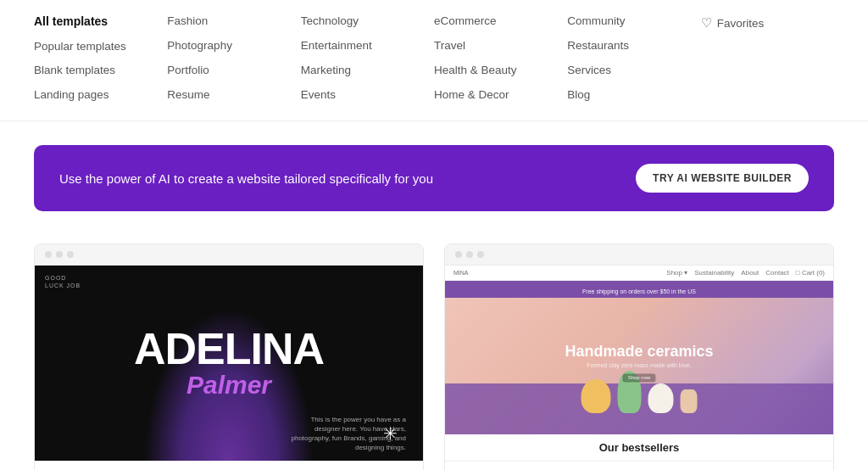 This screenshot has width=868, height=470. I want to click on mina-brand: MINA, so click(461, 273).